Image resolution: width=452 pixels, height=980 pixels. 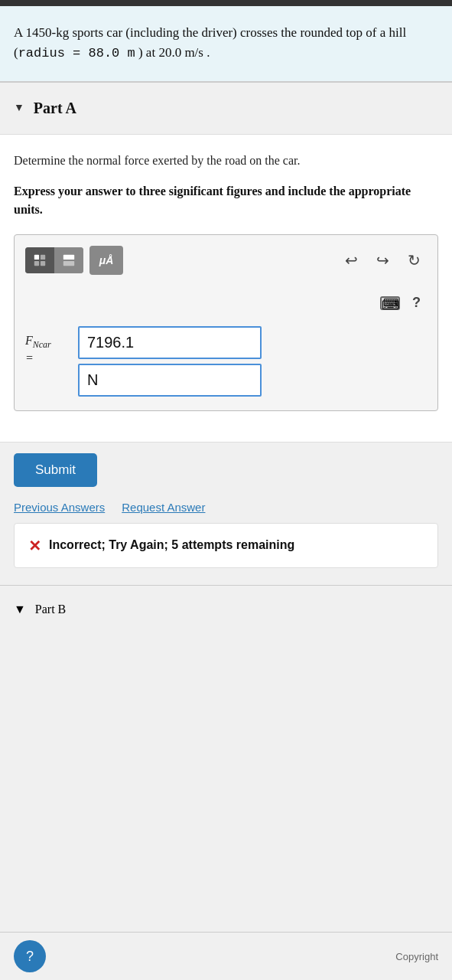 I want to click on redo-btn: ↪, so click(x=382, y=260).